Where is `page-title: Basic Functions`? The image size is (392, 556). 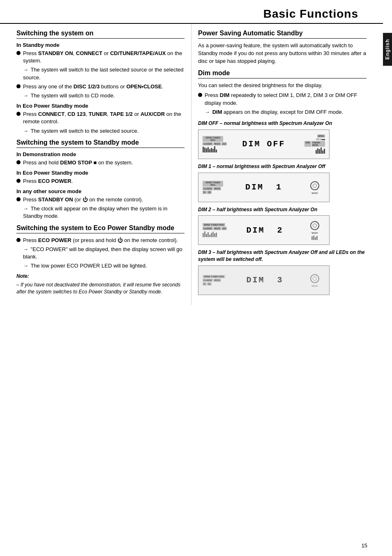 page-title: Basic Functions is located at coordinates (191, 14).